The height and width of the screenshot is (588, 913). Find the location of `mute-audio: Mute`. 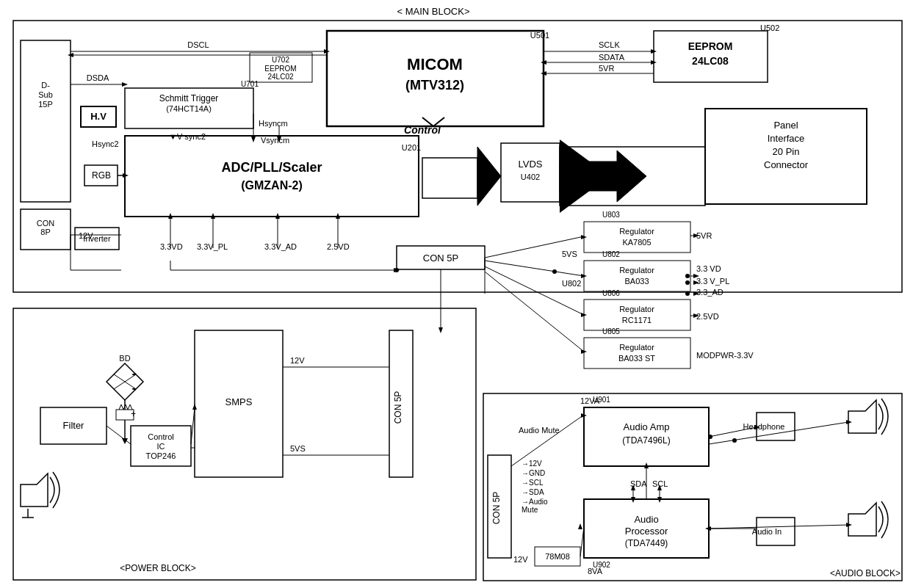

mute-audio: Mute is located at coordinates (530, 509).